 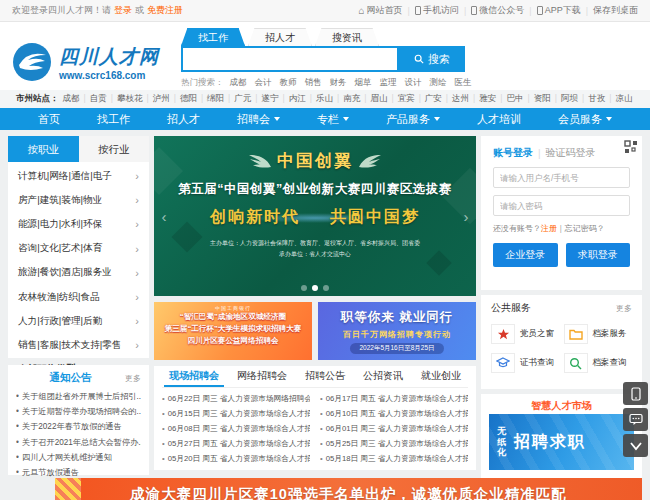 What do you see at coordinates (562, 206) in the screenshot?
I see `password-field` at bounding box center [562, 206].